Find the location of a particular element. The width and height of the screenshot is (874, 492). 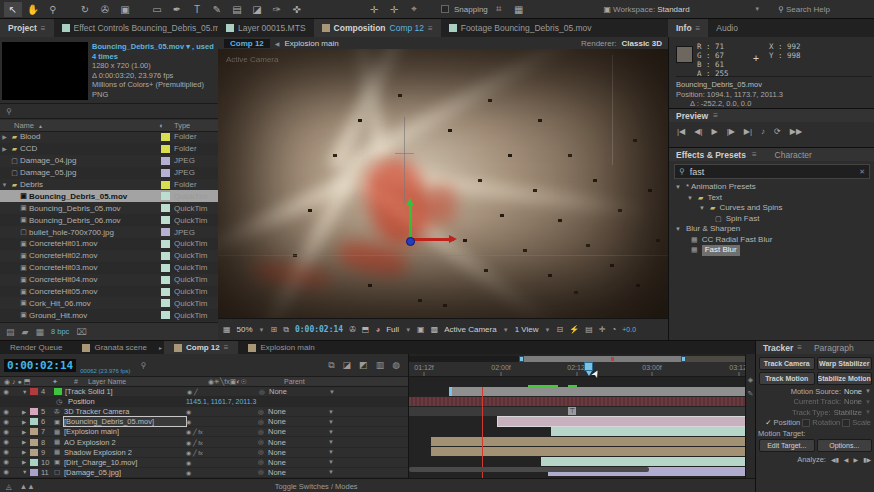

new-folder-icon: ▰ is located at coordinates (26, 332).